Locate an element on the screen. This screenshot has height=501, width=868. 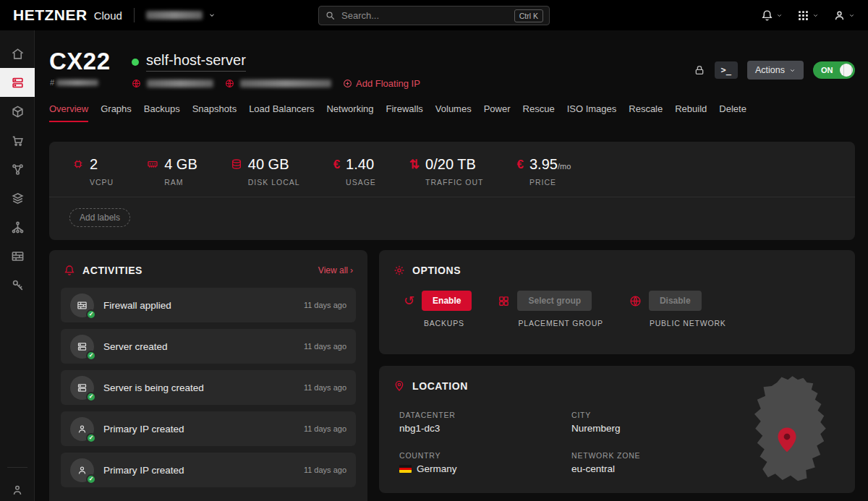
add-labels-button: Add labels is located at coordinates (100, 218).